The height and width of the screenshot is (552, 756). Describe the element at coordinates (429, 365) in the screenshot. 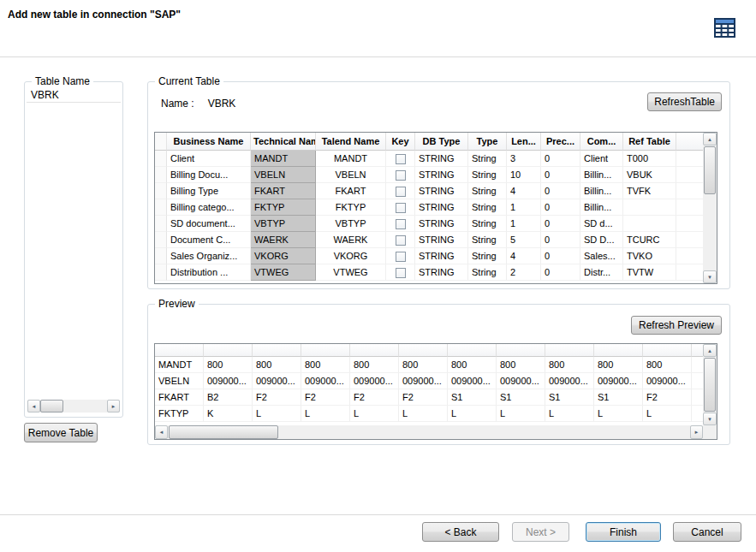

I see `preview-row: MANDT800800800800800800800800800800` at that location.